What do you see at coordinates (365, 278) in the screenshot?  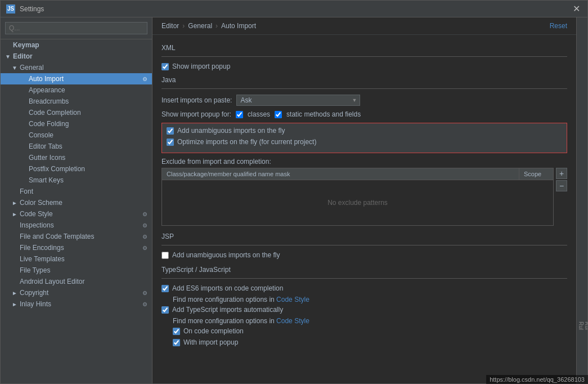 I see `ts-divider` at bounding box center [365, 278].